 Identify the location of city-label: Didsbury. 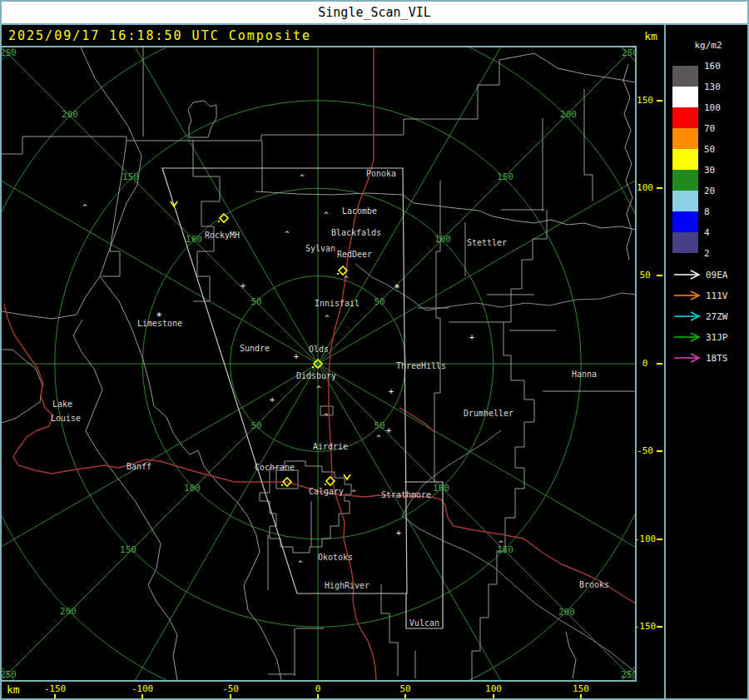
(316, 376).